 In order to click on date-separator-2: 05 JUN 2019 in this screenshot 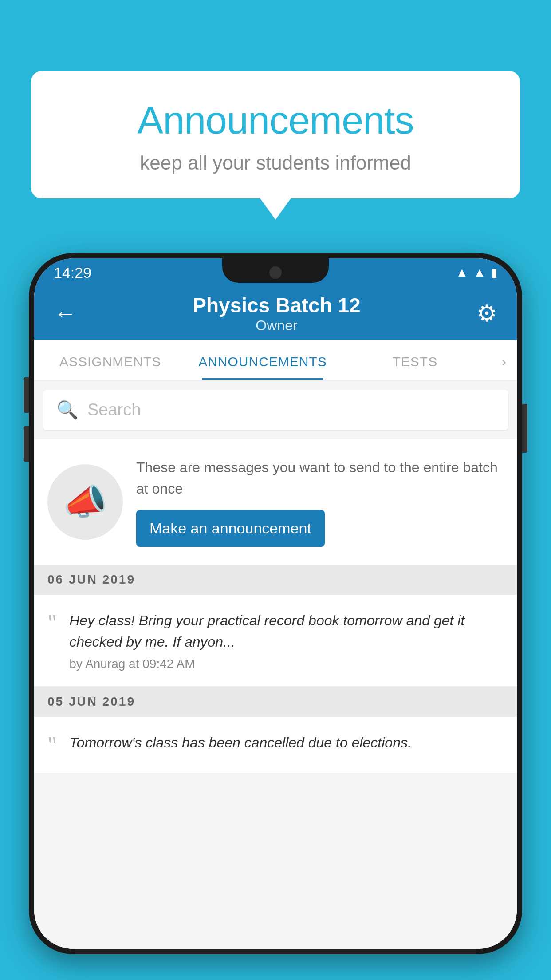, I will do `click(276, 702)`.